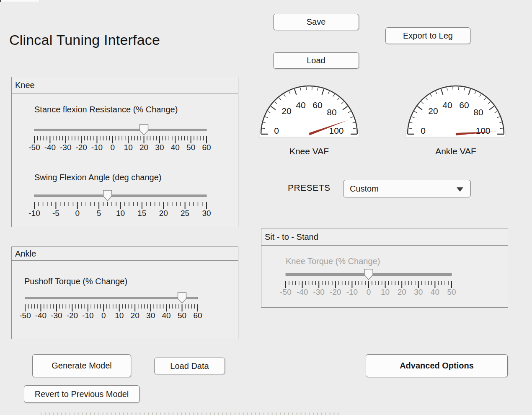  Describe the element at coordinates (189, 366) in the screenshot. I see `load-data-button: Load Data` at that location.